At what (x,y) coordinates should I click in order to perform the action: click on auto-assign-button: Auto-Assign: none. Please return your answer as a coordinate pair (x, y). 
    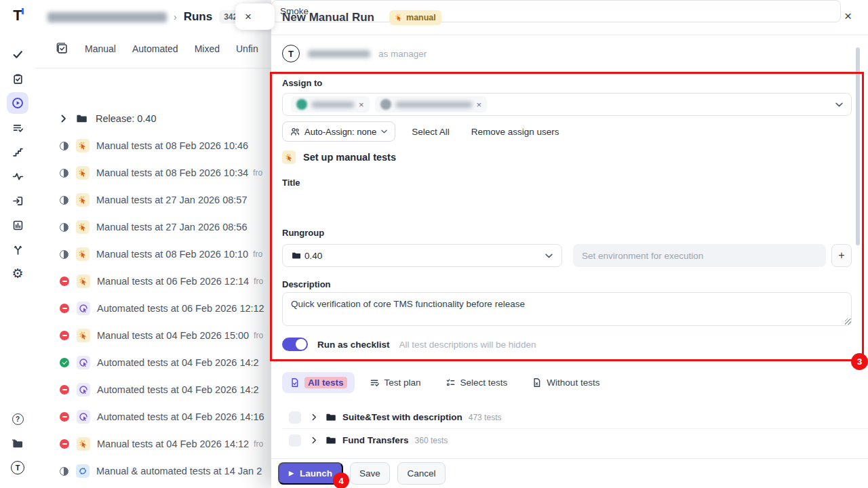
    Looking at the image, I should click on (339, 131).